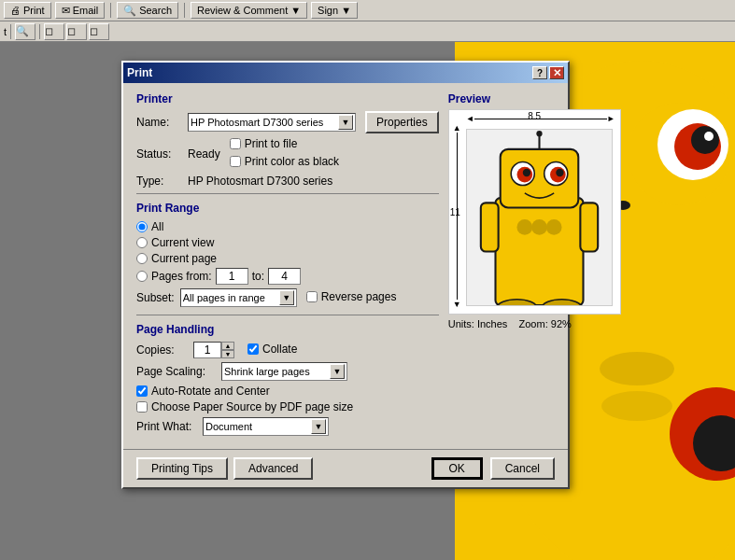  Describe the element at coordinates (288, 254) in the screenshot. I see `print-range-section: Print Range All Current view Current pag…` at that location.